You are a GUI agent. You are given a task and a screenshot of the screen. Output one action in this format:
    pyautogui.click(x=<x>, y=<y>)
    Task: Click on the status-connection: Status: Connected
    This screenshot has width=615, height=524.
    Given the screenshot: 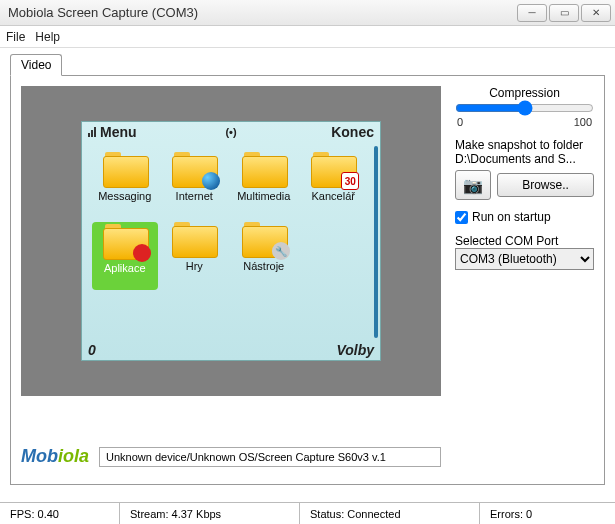 What is the action you would take?
    pyautogui.click(x=390, y=514)
    